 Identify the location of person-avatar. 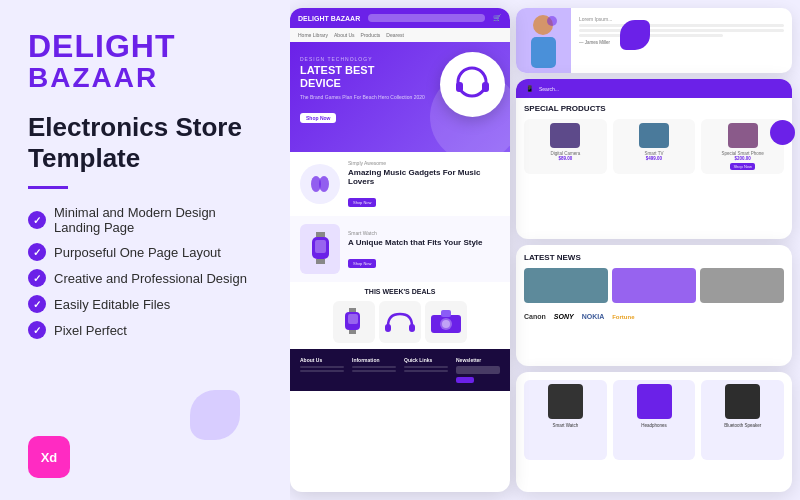
(544, 40).